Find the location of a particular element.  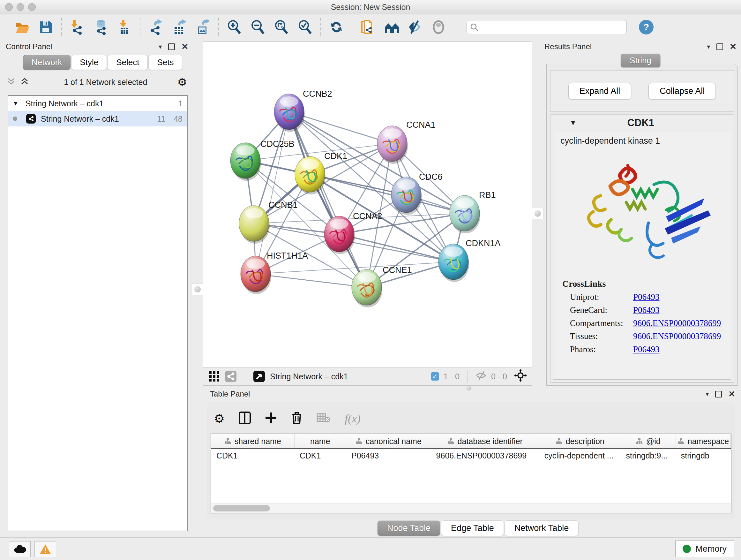

export-table-icon is located at coordinates (180, 27).